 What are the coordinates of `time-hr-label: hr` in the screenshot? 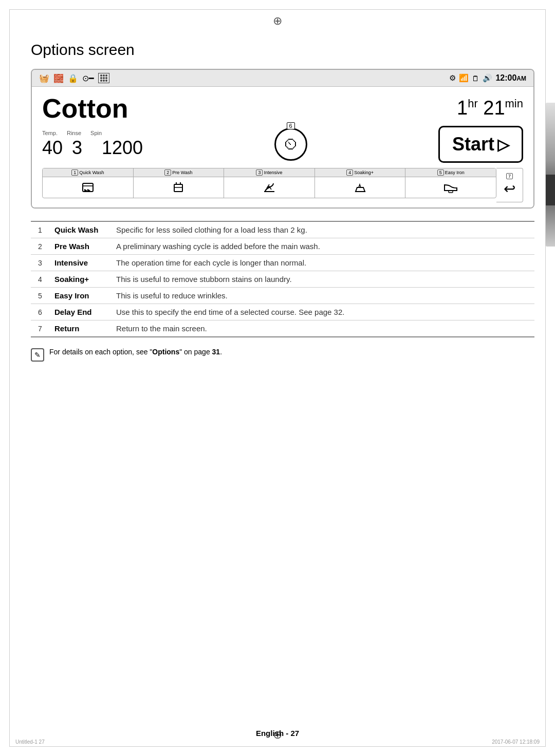 It's located at (473, 104).